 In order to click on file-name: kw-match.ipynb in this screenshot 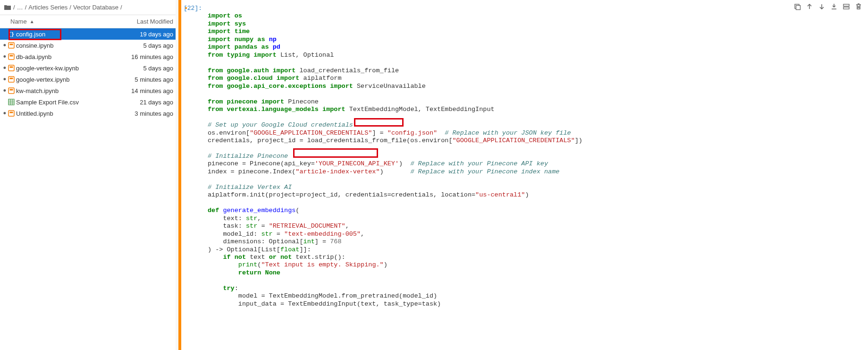, I will do `click(69, 91)`.